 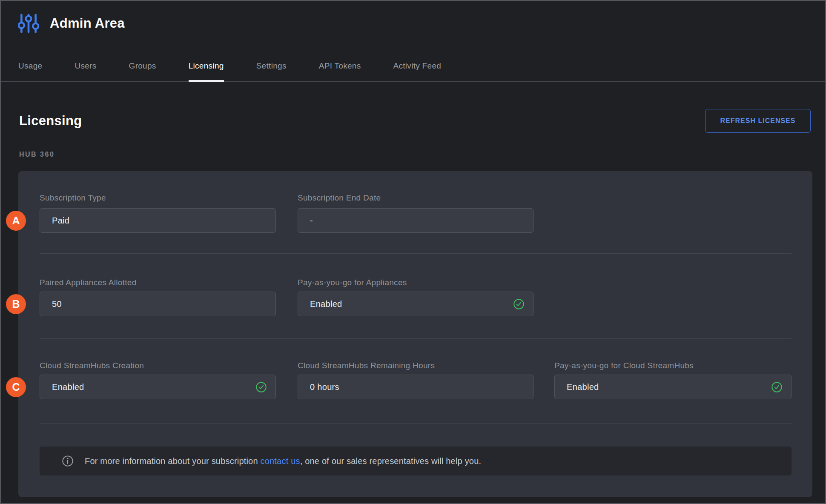 I want to click on tab-bar: Usage Users Groups Licensing Settings AP…, so click(x=413, y=72).